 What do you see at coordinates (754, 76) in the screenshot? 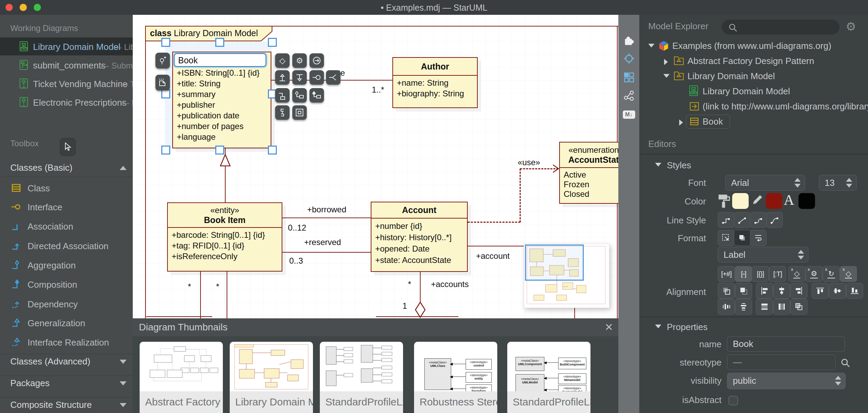
I see `tree-item-library-domain-model: Library Domain Model` at bounding box center [754, 76].